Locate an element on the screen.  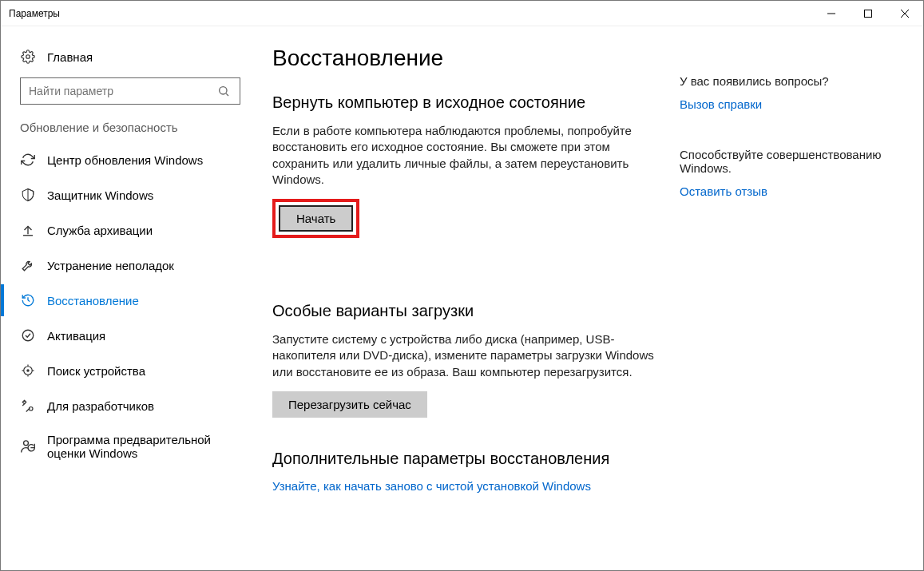
advanced-boot-desc: Запустите систему с устройства либо диск… is located at coordinates (464, 356).